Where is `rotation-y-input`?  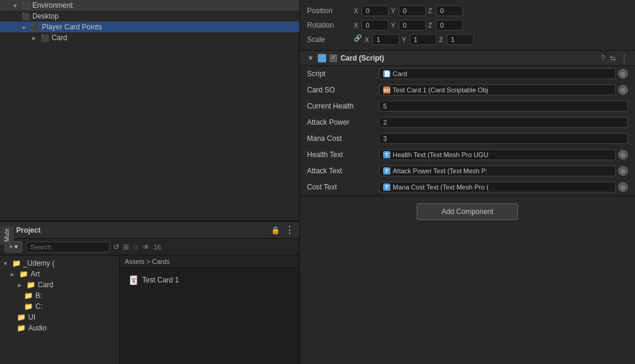 rotation-y-input is located at coordinates (413, 25).